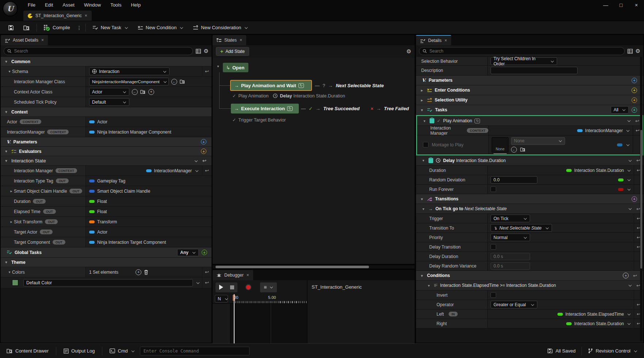  Describe the element at coordinates (510, 237) in the screenshot. I see `priority-dropdown: Normal` at that location.